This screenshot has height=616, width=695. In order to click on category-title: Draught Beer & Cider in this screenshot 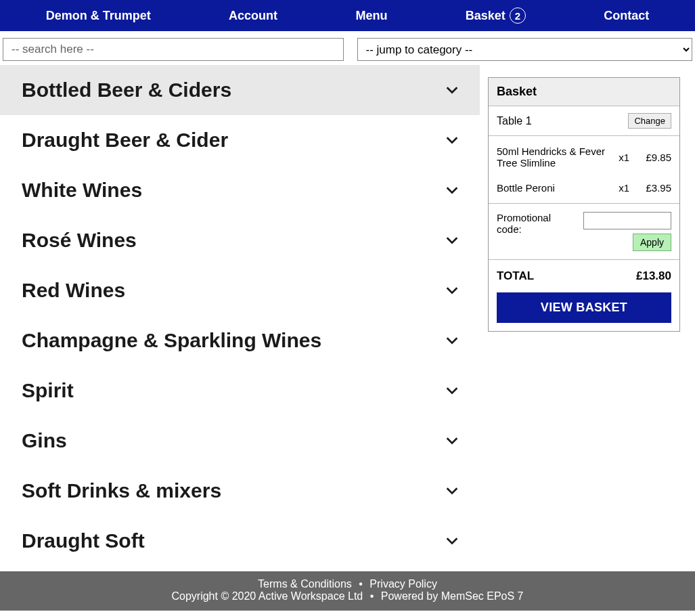, I will do `click(125, 140)`.